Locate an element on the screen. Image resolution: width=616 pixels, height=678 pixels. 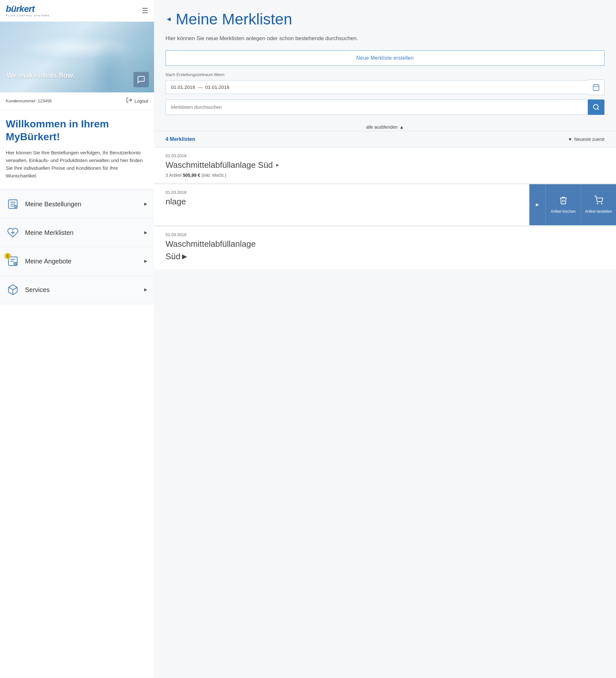
artikel-count-1: 3 Artikel is located at coordinates (174, 175).